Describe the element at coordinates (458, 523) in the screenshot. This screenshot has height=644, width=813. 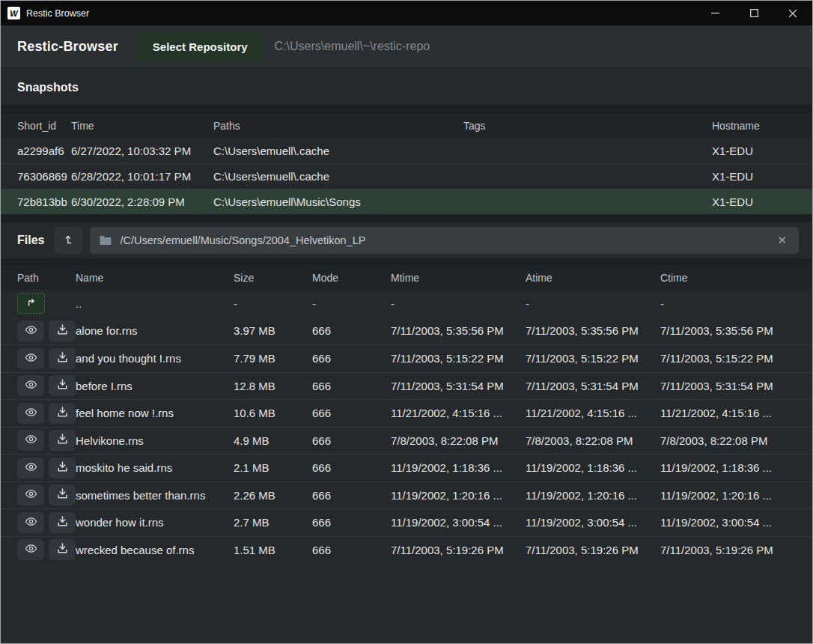
I see `file-mtime: 11/19/2002, 3:00:54 ...` at that location.